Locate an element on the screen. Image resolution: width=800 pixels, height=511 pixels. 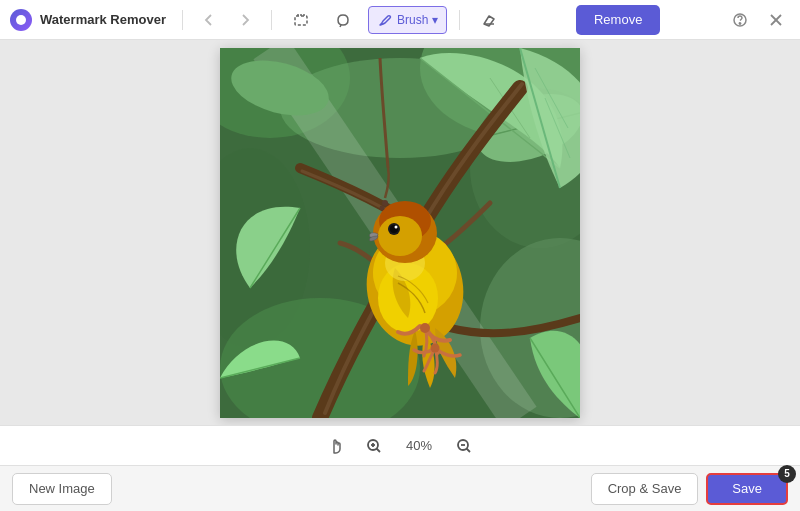
save-badge: 5 is located at coordinates (787, 474).